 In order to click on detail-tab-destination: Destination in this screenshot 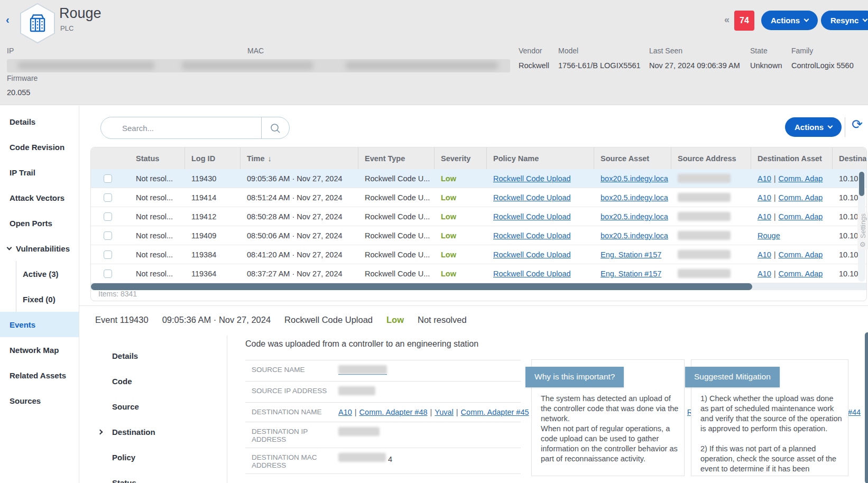, I will do `click(153, 432)`.